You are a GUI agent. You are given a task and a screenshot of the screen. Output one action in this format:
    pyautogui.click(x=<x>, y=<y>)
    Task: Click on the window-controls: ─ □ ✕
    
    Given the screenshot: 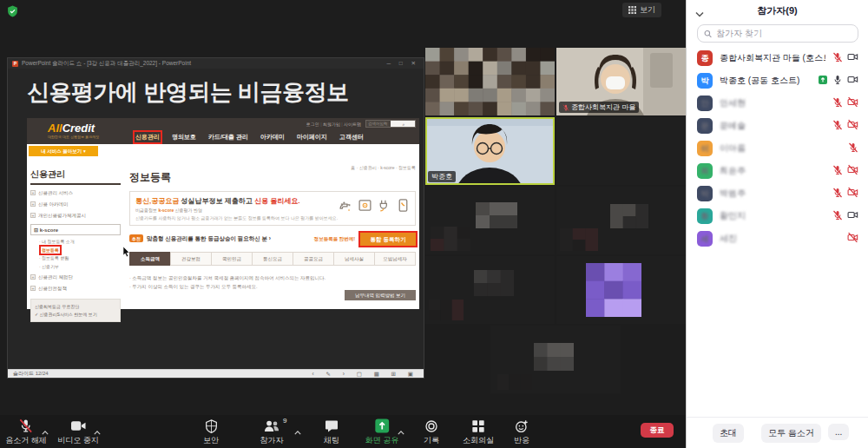 What is the action you would take?
    pyautogui.click(x=403, y=63)
    